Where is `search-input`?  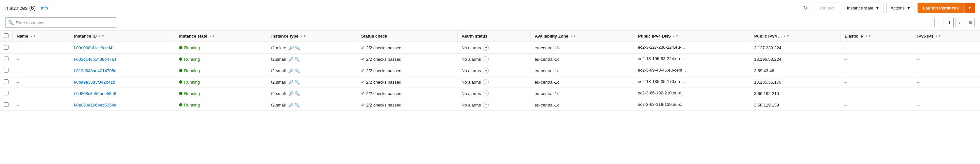 search-input is located at coordinates (65, 23).